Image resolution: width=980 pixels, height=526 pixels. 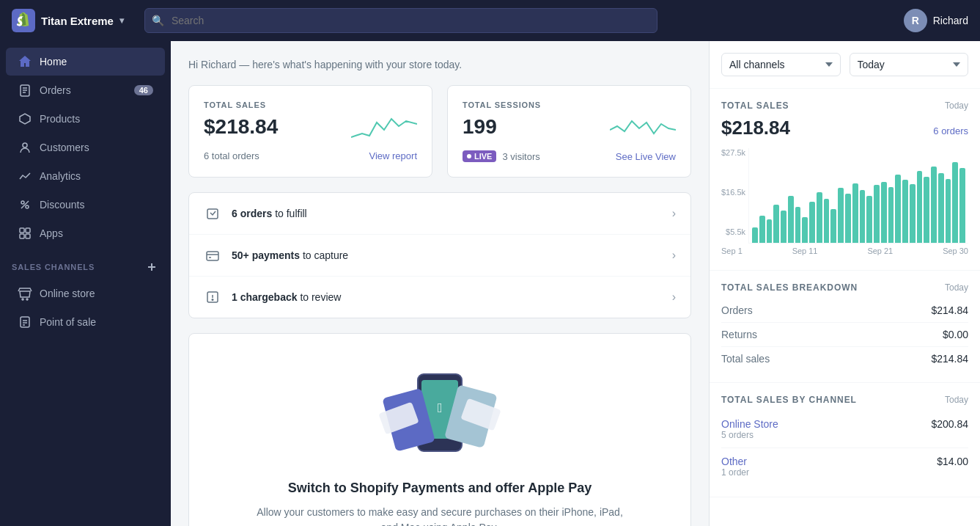 I want to click on view-report-link: View report, so click(x=393, y=156).